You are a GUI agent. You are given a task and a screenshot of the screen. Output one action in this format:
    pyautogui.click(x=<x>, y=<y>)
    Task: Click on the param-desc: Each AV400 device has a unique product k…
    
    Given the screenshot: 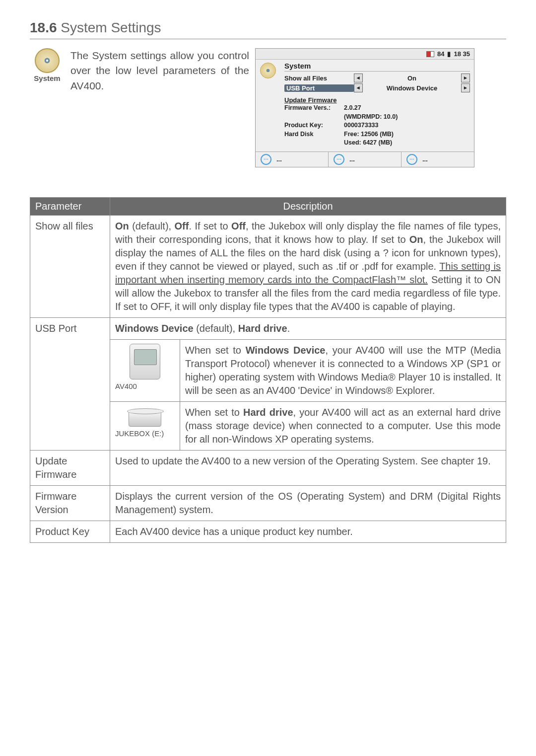 What is the action you would take?
    pyautogui.click(x=308, y=531)
    